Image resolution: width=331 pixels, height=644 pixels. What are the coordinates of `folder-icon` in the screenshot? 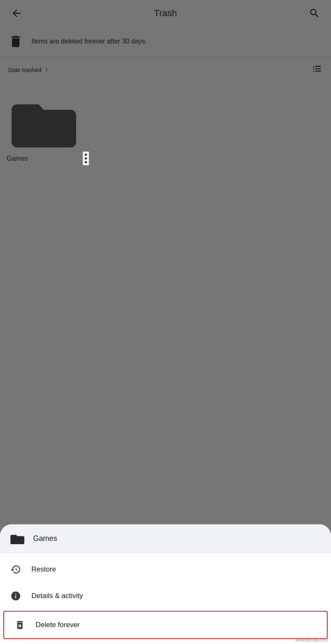 It's located at (44, 121).